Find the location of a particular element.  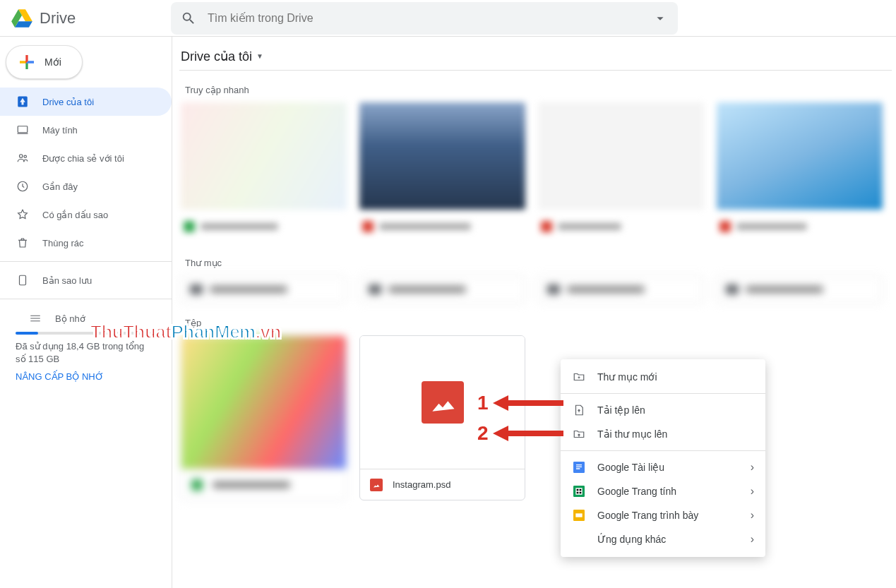

app-name: Drive is located at coordinates (58, 18).